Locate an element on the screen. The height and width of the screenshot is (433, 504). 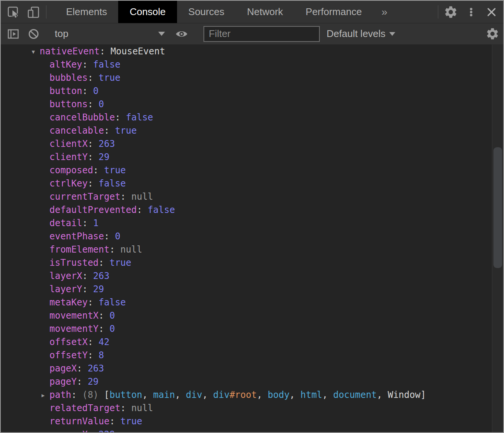
settings-gear-icon is located at coordinates (451, 12).